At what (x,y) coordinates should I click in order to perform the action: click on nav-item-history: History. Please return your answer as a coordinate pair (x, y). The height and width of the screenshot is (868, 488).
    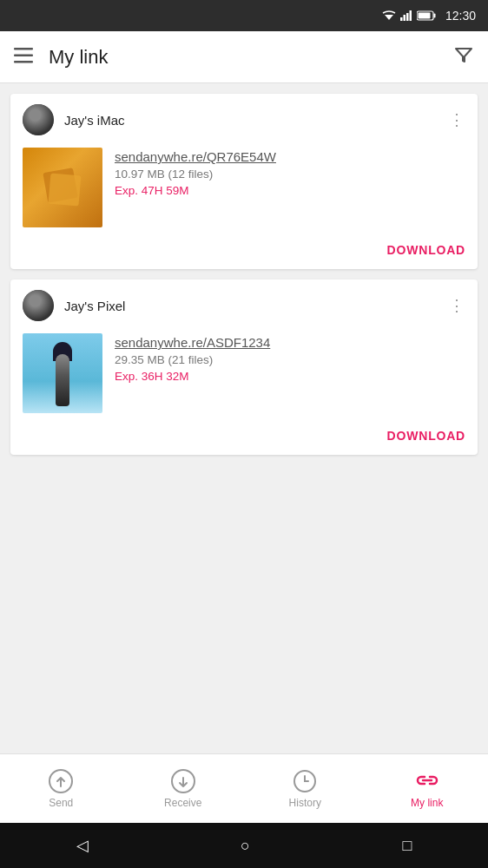
    Looking at the image, I should click on (305, 789).